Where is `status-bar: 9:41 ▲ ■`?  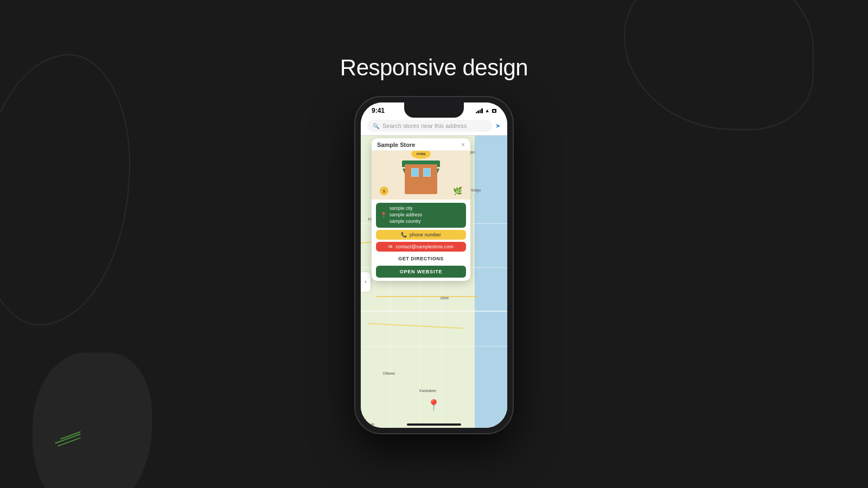
status-bar: 9:41 ▲ ■ is located at coordinates (434, 110).